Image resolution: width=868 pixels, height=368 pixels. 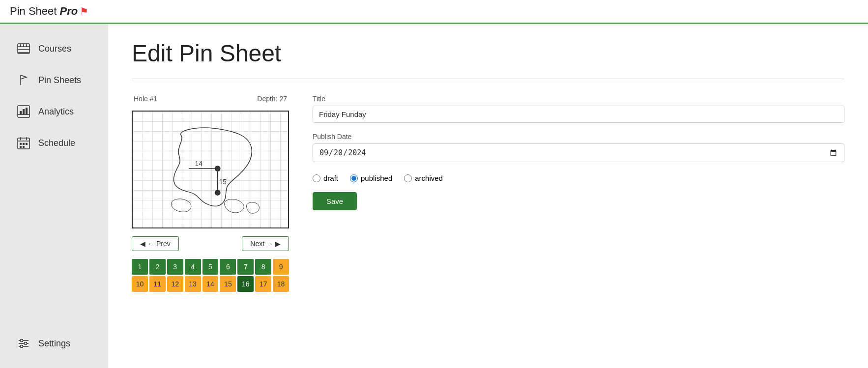 I want to click on hole-label: Hole #1, so click(x=145, y=99).